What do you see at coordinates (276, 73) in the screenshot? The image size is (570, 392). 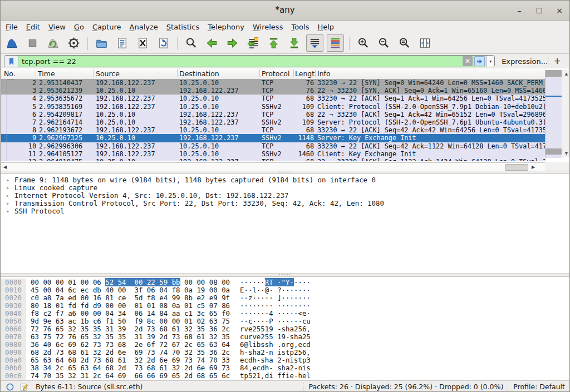 I see `column-header-protocol: Protocol` at bounding box center [276, 73].